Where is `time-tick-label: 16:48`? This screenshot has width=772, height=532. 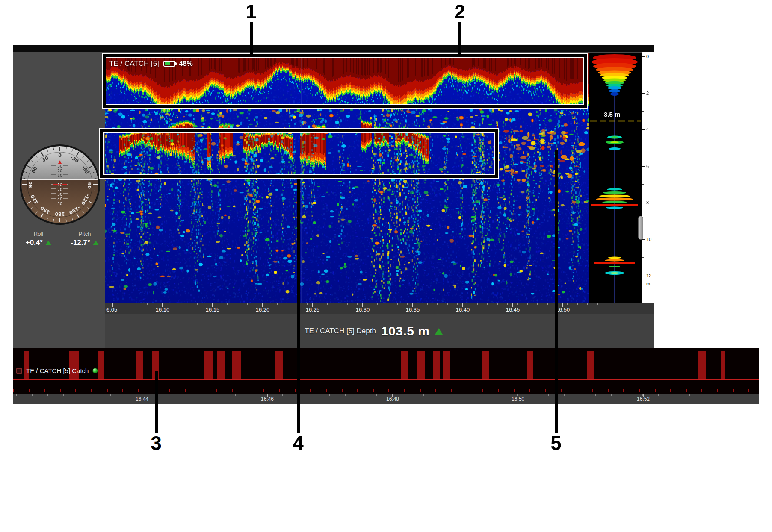 time-tick-label: 16:48 is located at coordinates (393, 399).